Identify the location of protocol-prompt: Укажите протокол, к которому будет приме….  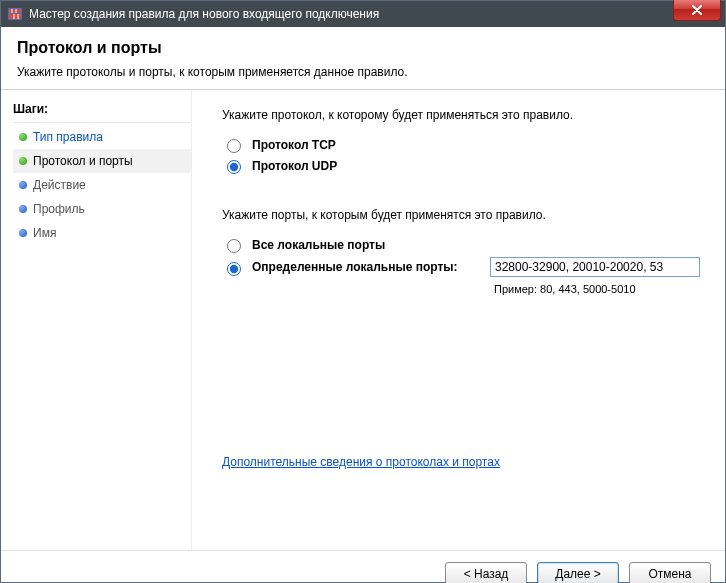
(464, 115).